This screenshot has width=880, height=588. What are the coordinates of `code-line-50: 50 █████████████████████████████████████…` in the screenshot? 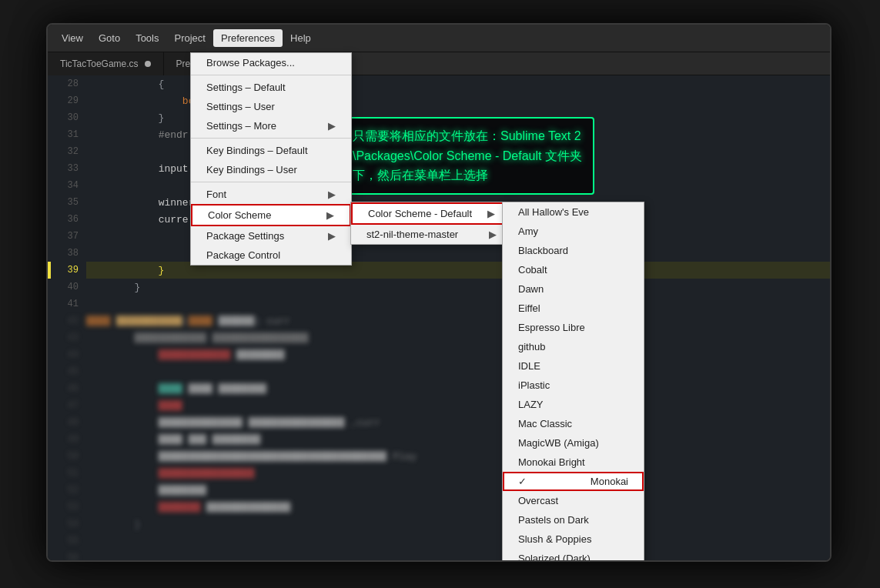 It's located at (458, 456).